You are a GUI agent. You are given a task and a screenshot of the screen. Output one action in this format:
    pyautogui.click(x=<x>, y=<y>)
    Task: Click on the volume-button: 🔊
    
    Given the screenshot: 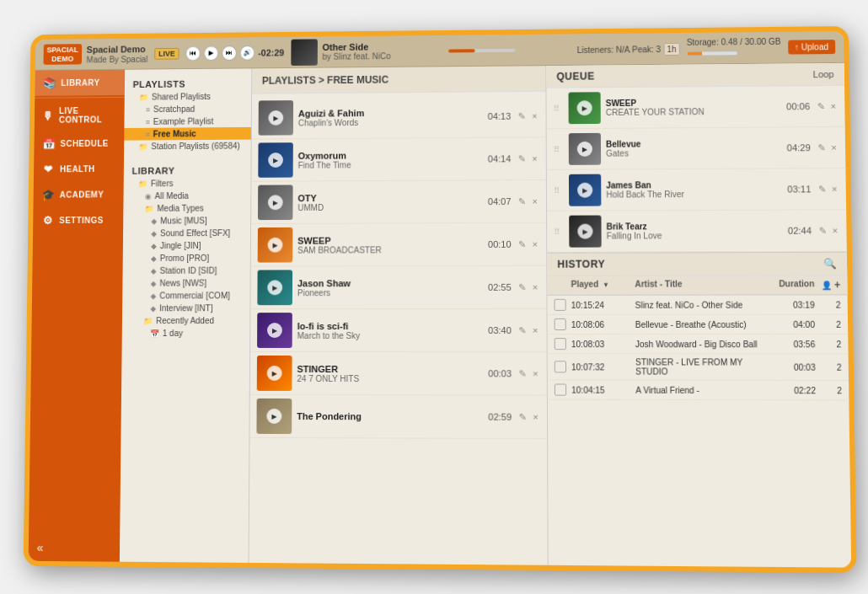 What is the action you would take?
    pyautogui.click(x=248, y=52)
    